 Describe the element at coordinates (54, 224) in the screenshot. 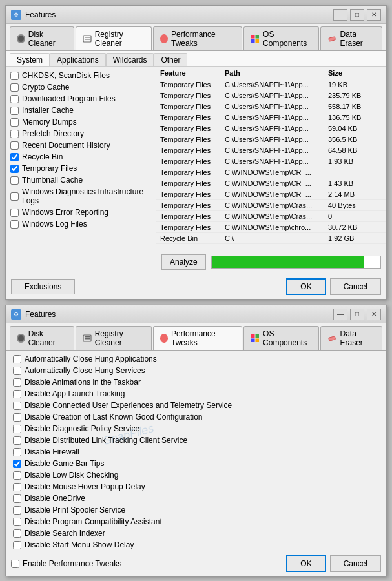

I see `checkbox-label-12: Windows Log Files` at that location.